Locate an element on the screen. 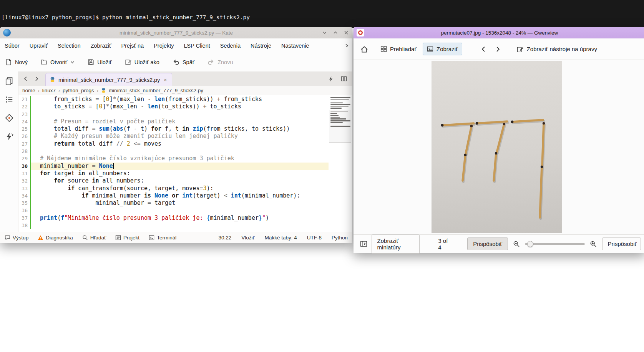 Image resolution: width=644 pixels, height=352 pixels. tab-label: minimal_stick_number_777_9_sticks2.py is located at coordinates (109, 80).